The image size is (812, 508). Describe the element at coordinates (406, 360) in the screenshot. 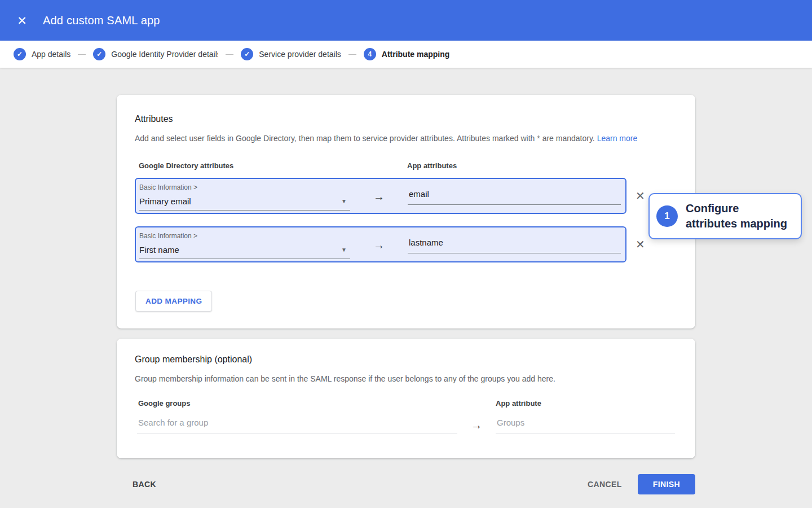

I see `group-card-title: Group membership (optional)` at that location.